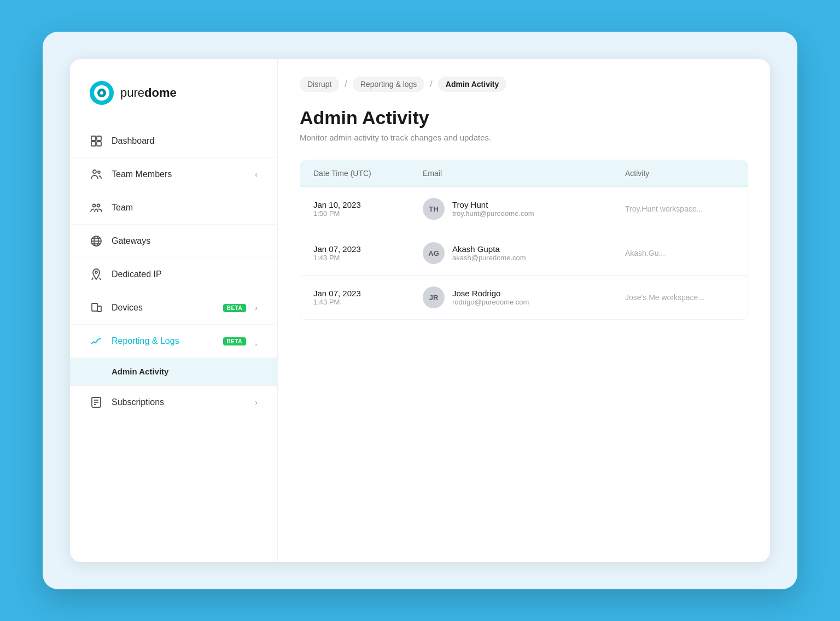  What do you see at coordinates (174, 372) in the screenshot?
I see `sidebar-subitem-admin-activity: Admin Activity` at bounding box center [174, 372].